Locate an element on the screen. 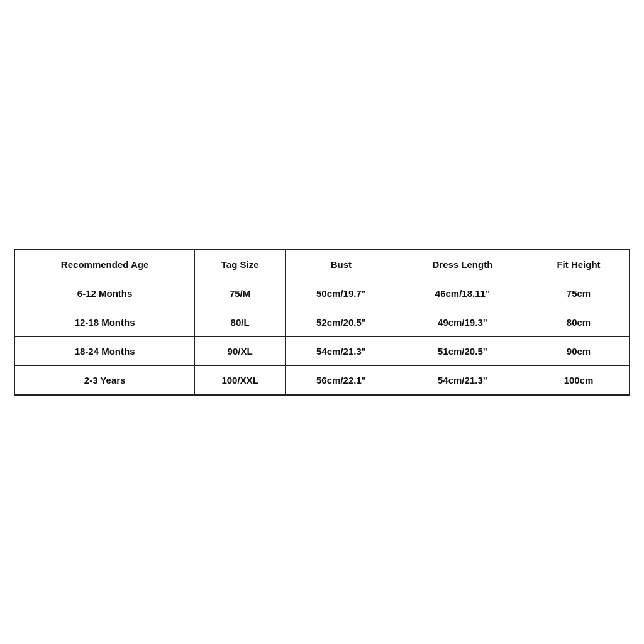 Image resolution: width=644 pixels, height=644 pixels. header-tag-size: Tag Size is located at coordinates (240, 264).